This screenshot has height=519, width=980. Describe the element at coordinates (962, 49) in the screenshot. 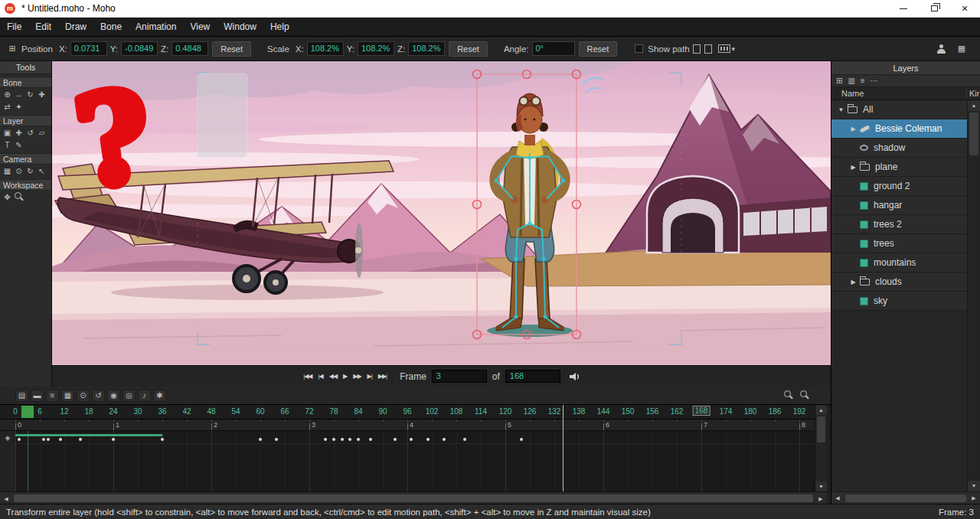

I see `customize-toolbar-icon: ▦` at that location.